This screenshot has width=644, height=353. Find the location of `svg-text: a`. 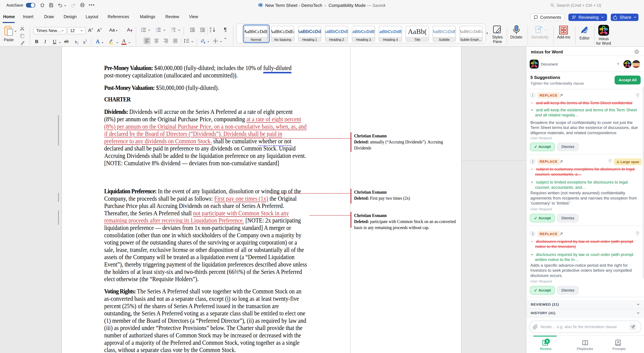

svg-text: a is located at coordinates (172, 30).